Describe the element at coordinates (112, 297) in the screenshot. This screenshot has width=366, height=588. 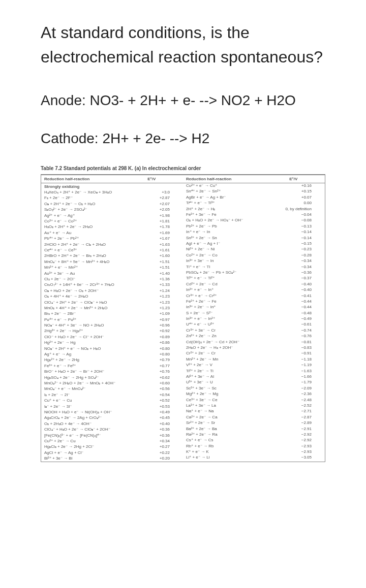
I see `table-row: O₂ + 4H⁺ + 4e⁻ → 2H₂O+1.23` at that location.